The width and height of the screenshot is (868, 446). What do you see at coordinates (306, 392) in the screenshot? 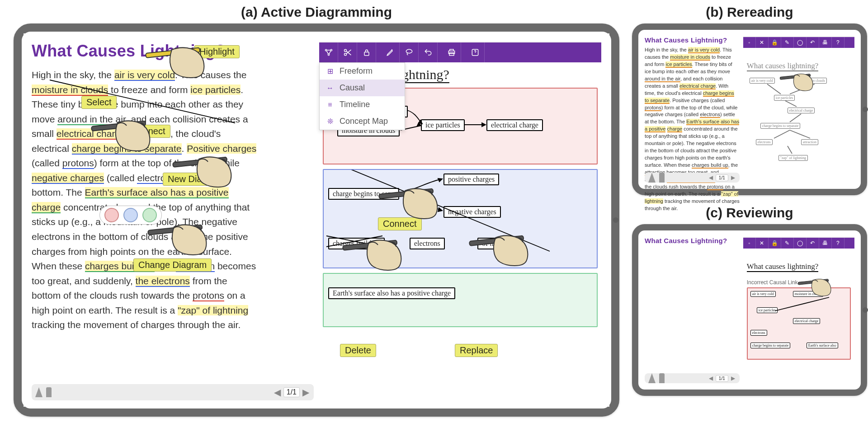
I see `next-page: ▶` at bounding box center [306, 392].